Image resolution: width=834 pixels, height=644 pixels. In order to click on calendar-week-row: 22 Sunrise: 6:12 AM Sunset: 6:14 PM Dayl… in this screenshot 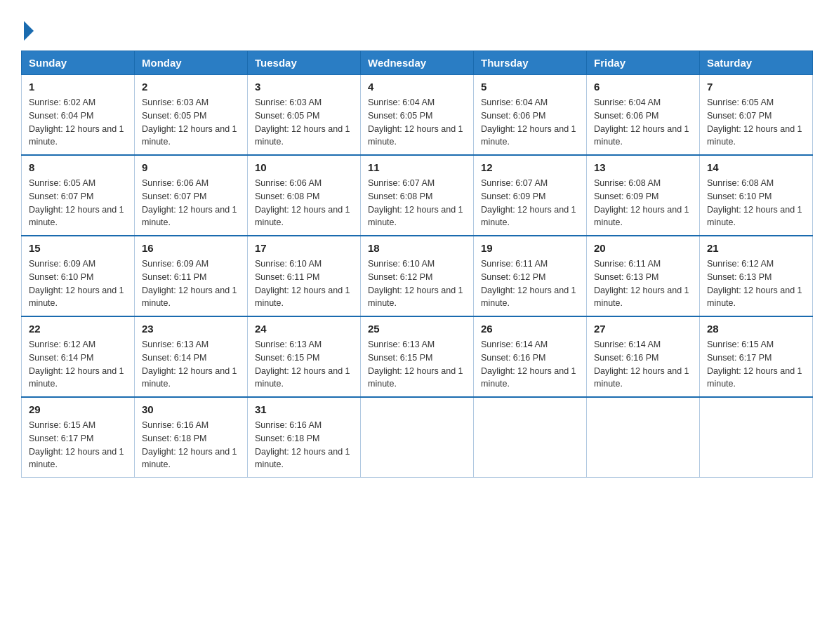, I will do `click(417, 356)`.